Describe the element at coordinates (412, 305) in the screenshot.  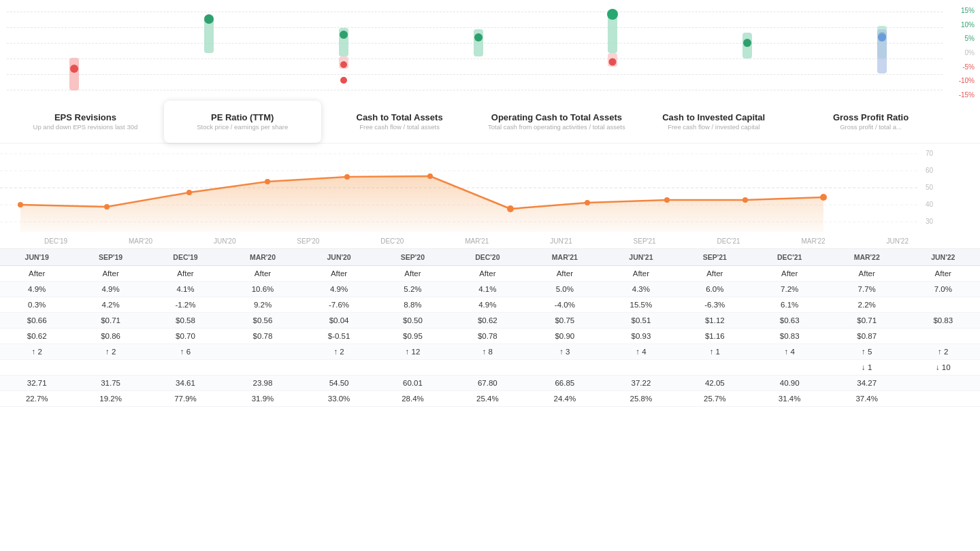
I see `td-r2-5: 8.8%` at that location.